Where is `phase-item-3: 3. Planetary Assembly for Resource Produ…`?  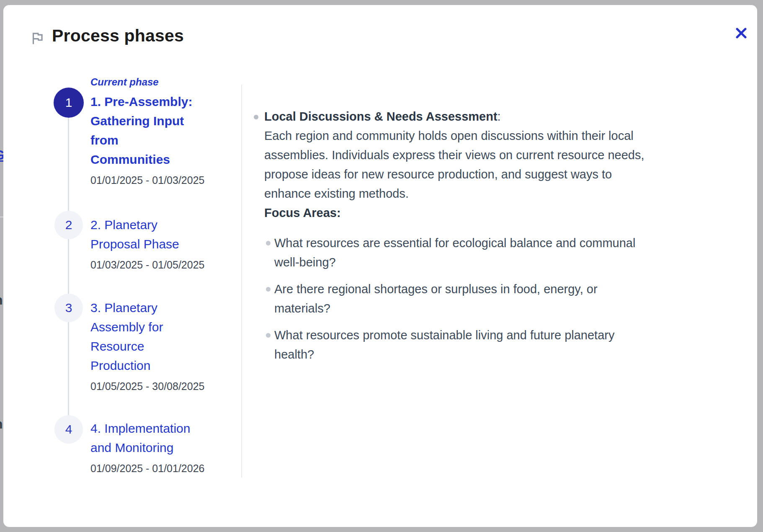 phase-item-3: 3. Planetary Assembly for Resource Produ… is located at coordinates (160, 345).